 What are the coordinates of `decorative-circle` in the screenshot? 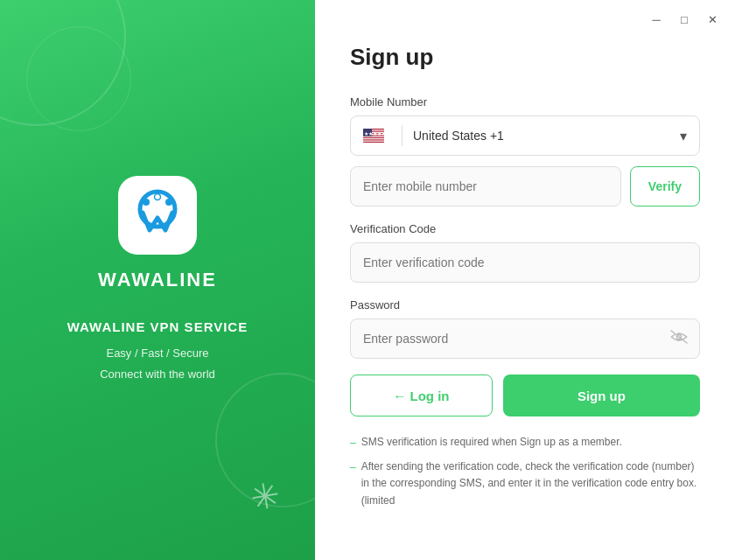 It's located at (79, 79).